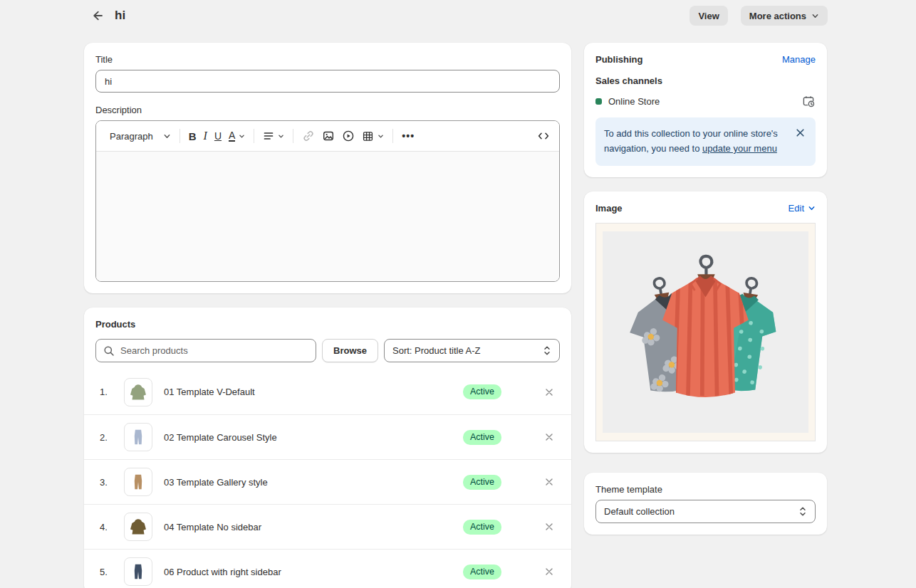 This screenshot has width=916, height=588. Describe the element at coordinates (705, 142) in the screenshot. I see `info-banner: To add this collection to your online st…` at that location.